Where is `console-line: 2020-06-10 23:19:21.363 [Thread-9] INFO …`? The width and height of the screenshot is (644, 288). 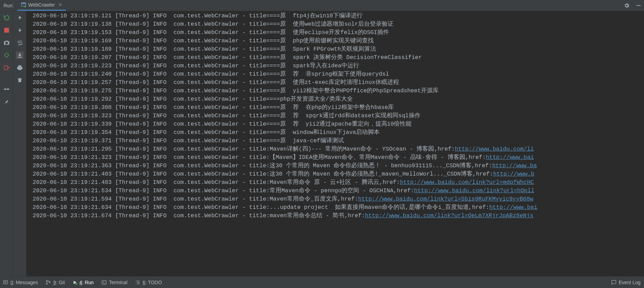
console-line: 2020-06-10 23:19:21.363 [Thread-9] INFO … is located at coordinates (338, 166).